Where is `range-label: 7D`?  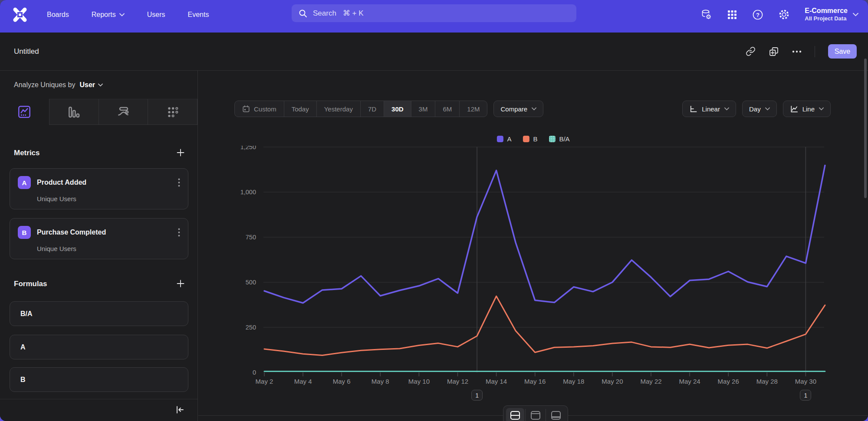
range-label: 7D is located at coordinates (372, 109).